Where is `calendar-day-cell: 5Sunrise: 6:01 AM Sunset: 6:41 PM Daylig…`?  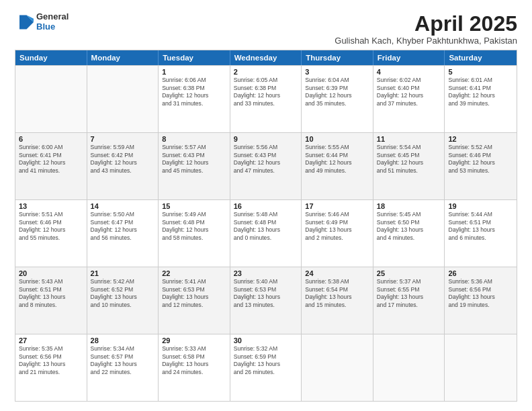
calendar-day-cell: 5Sunrise: 6:01 AM Sunset: 6:41 PM Daylig… is located at coordinates (481, 99).